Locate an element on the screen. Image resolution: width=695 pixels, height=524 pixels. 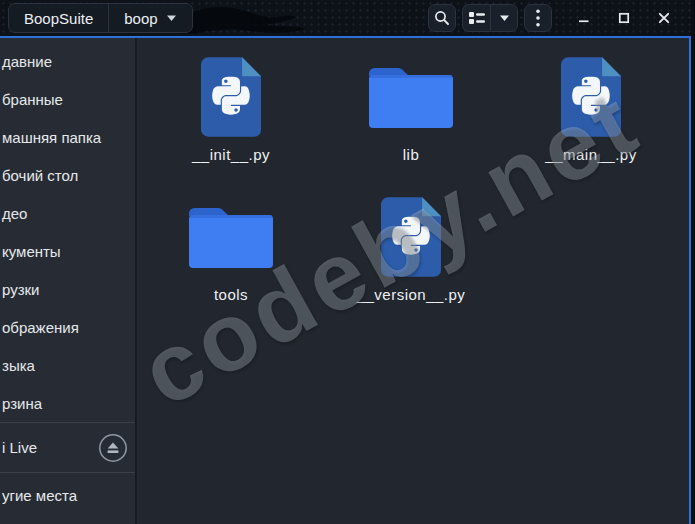
titlebar-actions is located at coordinates (560, 18).